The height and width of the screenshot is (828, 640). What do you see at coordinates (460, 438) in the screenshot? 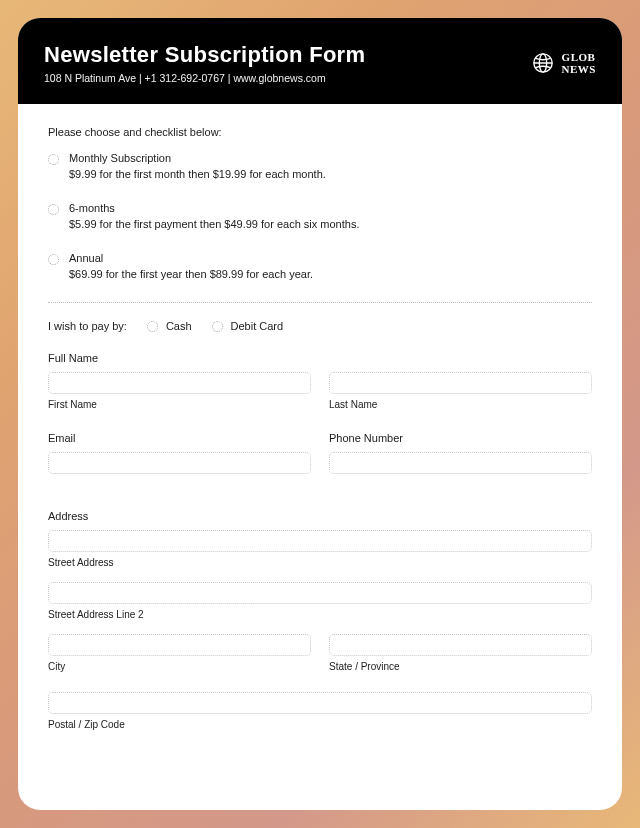
I see `phone-label: Phone Number` at bounding box center [460, 438].